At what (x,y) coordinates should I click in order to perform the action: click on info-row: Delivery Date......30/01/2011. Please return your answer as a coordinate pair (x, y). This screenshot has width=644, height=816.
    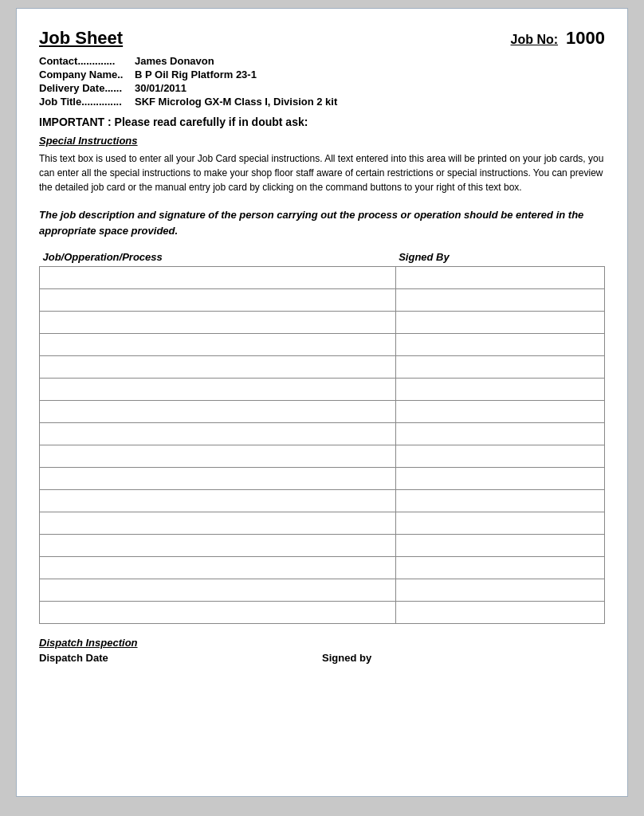
    Looking at the image, I should click on (322, 88).